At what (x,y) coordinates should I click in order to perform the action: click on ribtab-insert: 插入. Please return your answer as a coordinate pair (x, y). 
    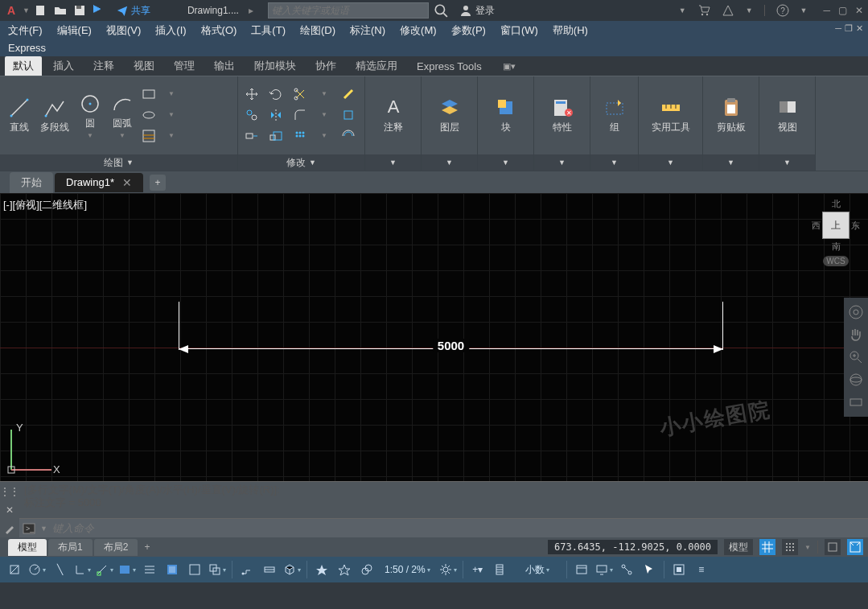
    Looking at the image, I should click on (64, 66).